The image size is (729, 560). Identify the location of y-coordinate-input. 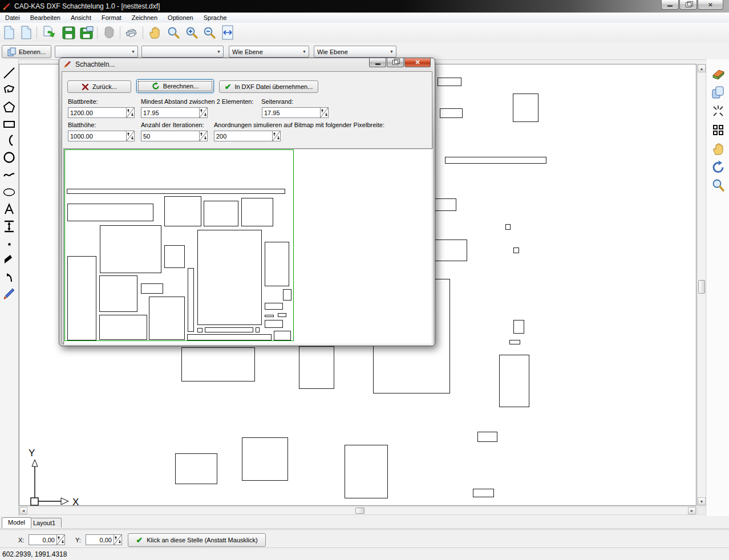
(99, 539).